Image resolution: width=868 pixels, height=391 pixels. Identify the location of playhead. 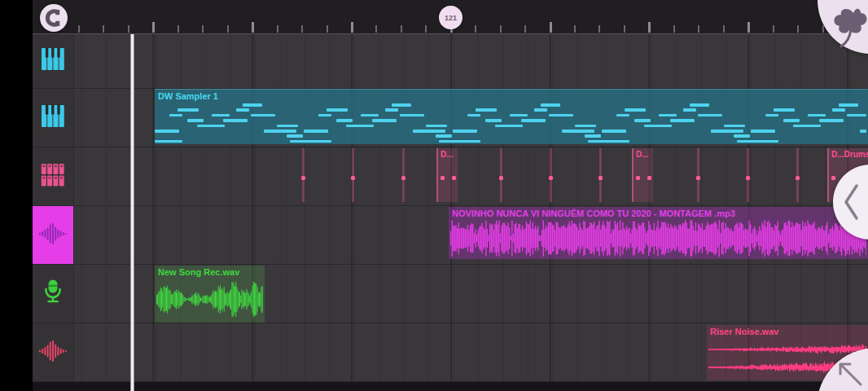
(132, 213).